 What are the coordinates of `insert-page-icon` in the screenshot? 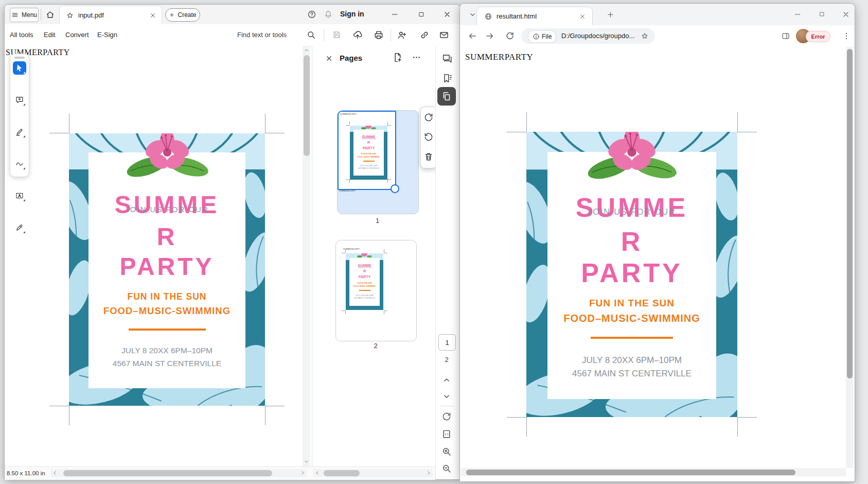 It's located at (397, 58).